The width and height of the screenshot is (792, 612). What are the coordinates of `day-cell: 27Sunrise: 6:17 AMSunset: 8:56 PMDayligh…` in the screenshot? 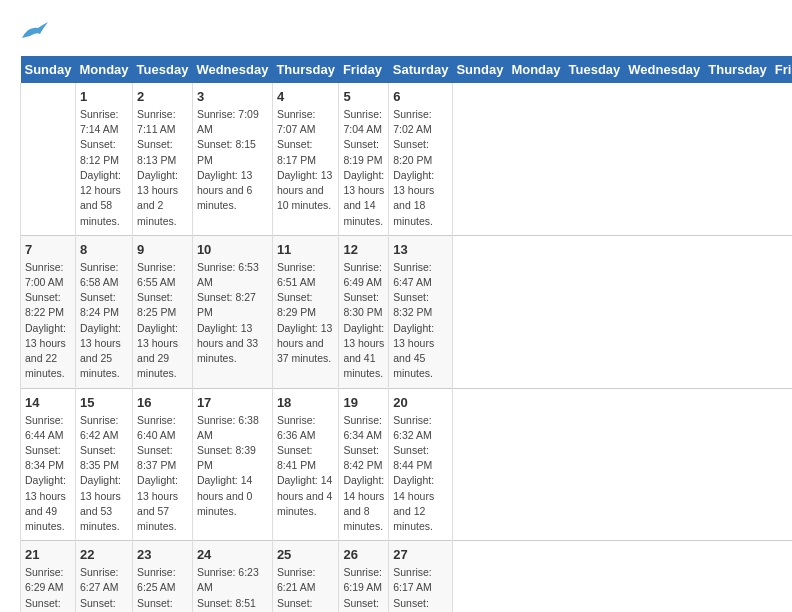 It's located at (421, 576).